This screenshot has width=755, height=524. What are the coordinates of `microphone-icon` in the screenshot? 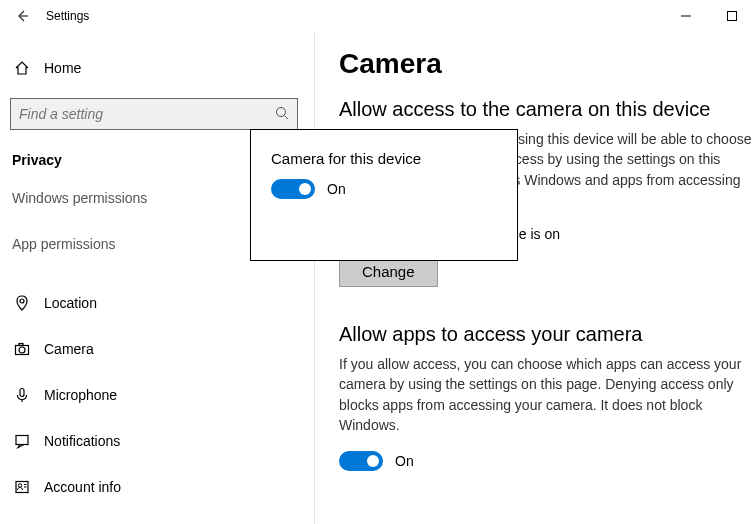 It's located at (22, 395).